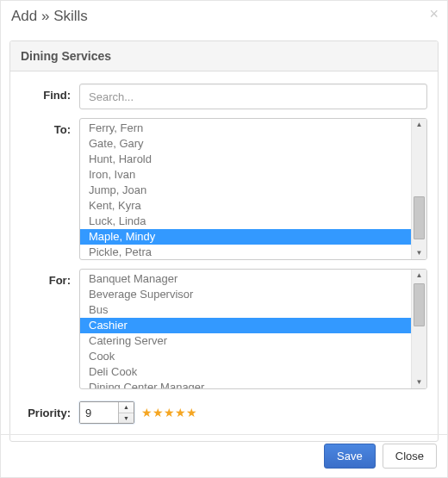 The height and width of the screenshot is (478, 448). I want to click on modal-footer: Save Close, so click(224, 456).